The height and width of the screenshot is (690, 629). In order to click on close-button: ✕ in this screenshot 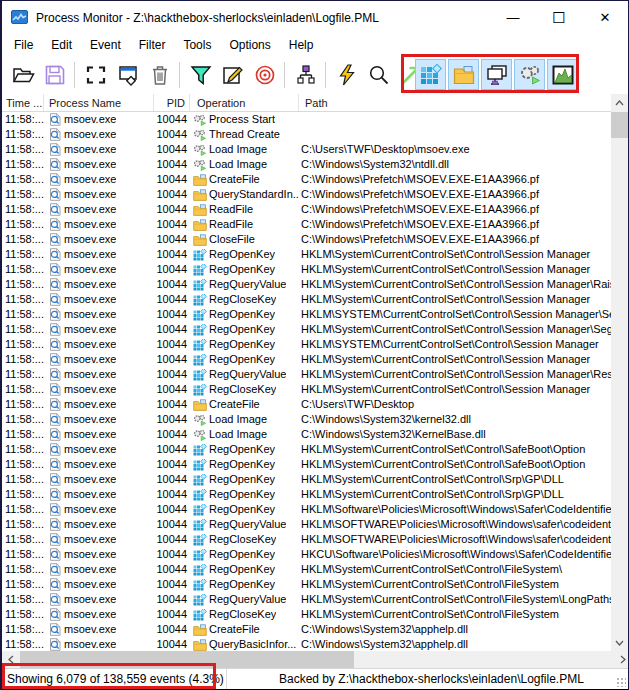, I will do `click(605, 18)`.